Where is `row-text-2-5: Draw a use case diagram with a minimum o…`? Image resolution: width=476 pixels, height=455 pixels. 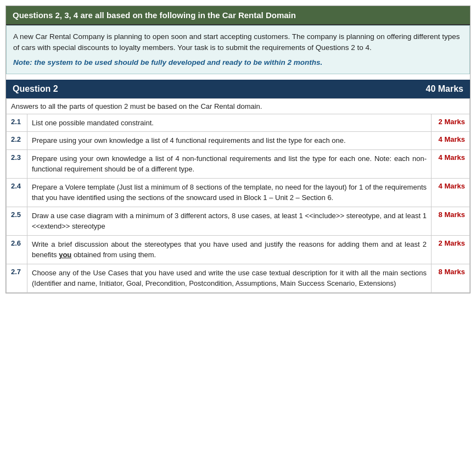 row-text-2-5: Draw a use case diagram with a minimum o… is located at coordinates (229, 221).